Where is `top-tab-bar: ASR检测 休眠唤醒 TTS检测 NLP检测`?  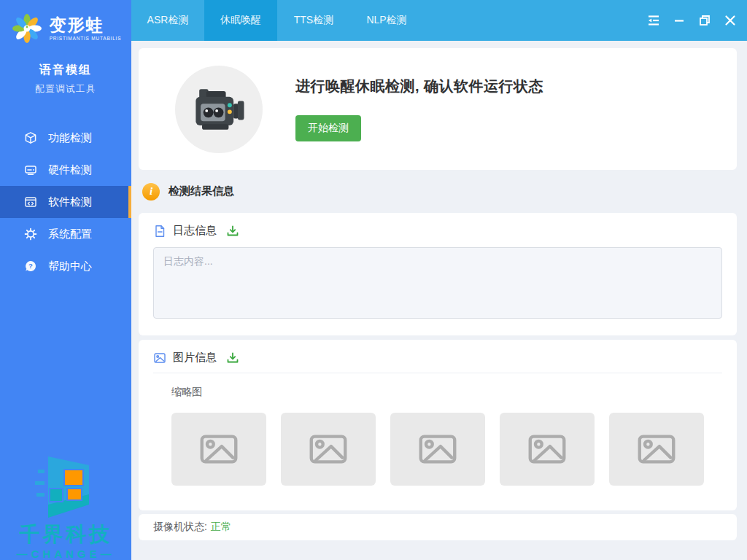
top-tab-bar: ASR检测 休眠唤醒 TTS检测 NLP检测 is located at coordinates (439, 20).